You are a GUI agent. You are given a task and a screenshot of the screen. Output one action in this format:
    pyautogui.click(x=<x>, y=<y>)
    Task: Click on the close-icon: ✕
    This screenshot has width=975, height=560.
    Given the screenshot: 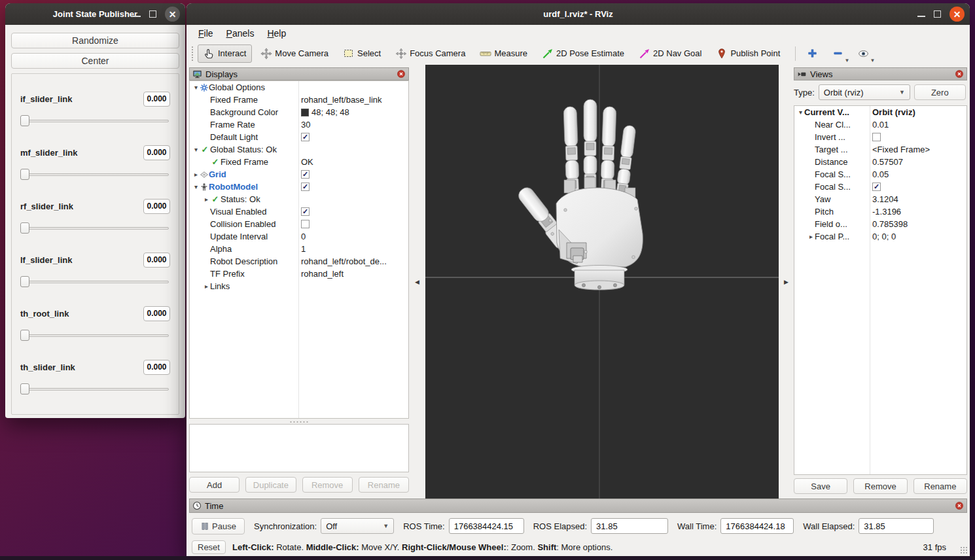 What is the action you would take?
    pyautogui.click(x=173, y=14)
    